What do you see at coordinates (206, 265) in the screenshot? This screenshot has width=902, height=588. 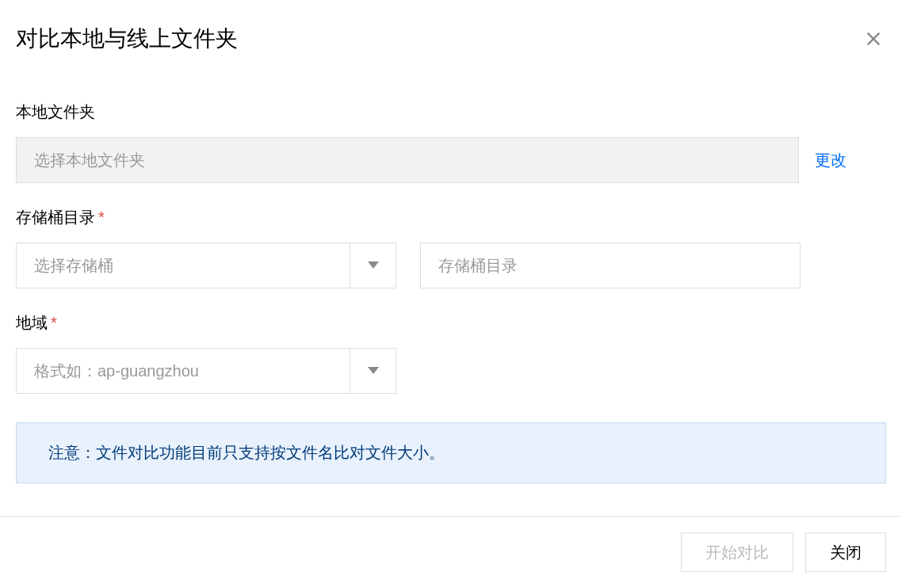 I see `bucket-select: 选择存储桶` at bounding box center [206, 265].